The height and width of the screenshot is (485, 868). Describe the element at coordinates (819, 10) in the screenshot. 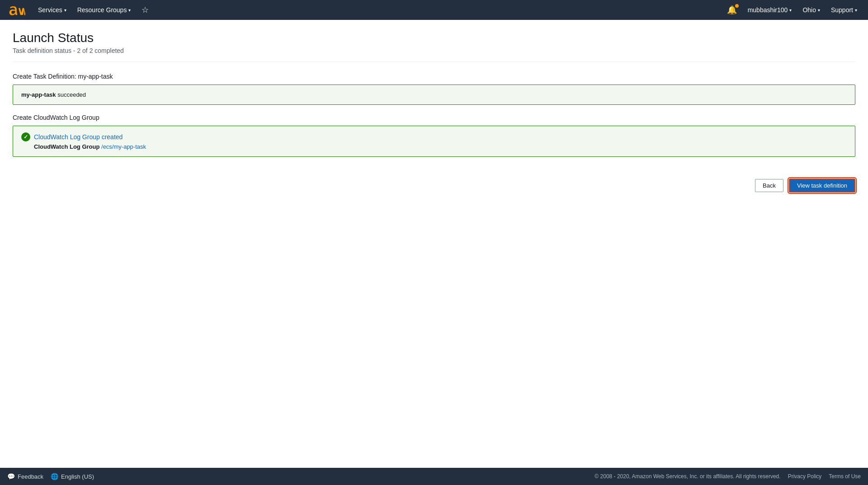

I see `region-chevron-icon: ▾` at that location.